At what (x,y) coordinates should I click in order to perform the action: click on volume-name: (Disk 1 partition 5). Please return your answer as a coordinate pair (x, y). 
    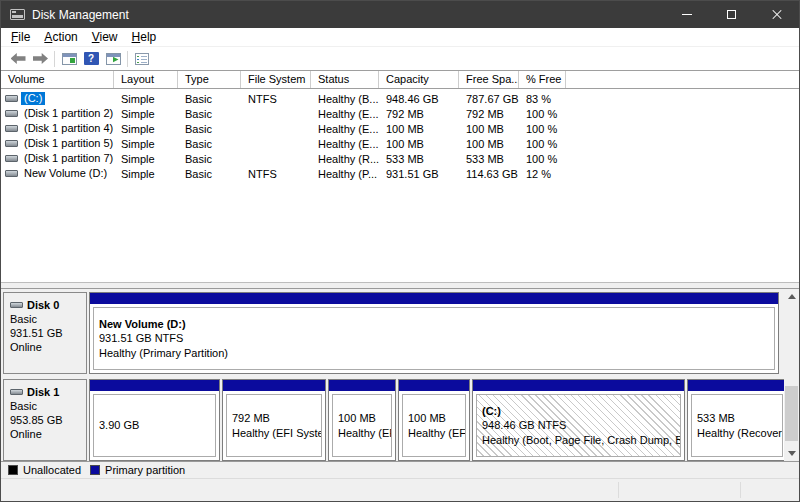
    Looking at the image, I should click on (68, 144).